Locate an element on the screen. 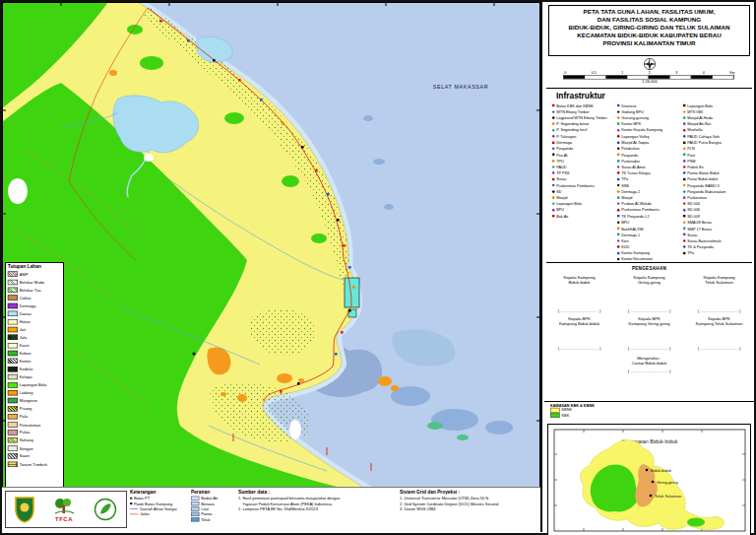 The width and height of the screenshot is (756, 535). keterangan-legend: Keterangan Batas PTPatok Batas KampungDa… is located at coordinates (159, 510).